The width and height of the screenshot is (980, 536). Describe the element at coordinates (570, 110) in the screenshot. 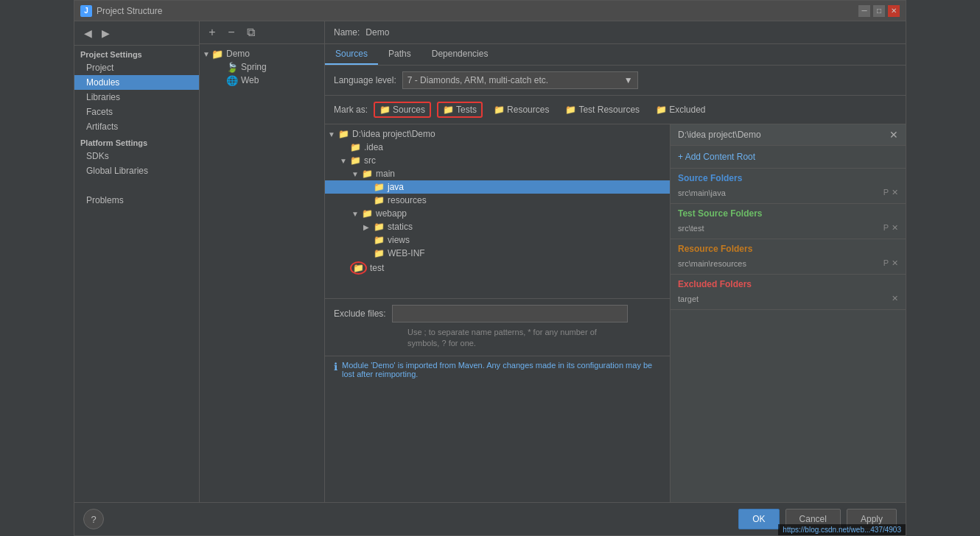

I see `test-resources-folder-icon: 📁` at that location.